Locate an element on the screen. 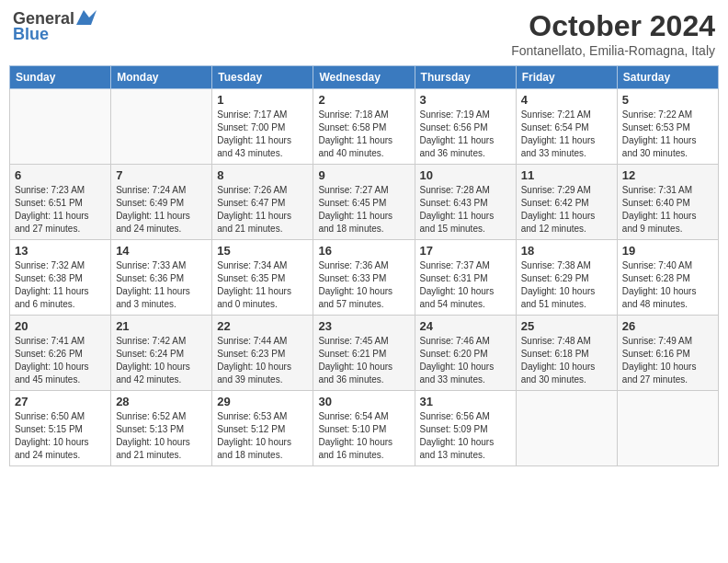  day-info: Sunrise: 7:18 AMSunset: 6:58 PMDaylight:… is located at coordinates (355, 134).